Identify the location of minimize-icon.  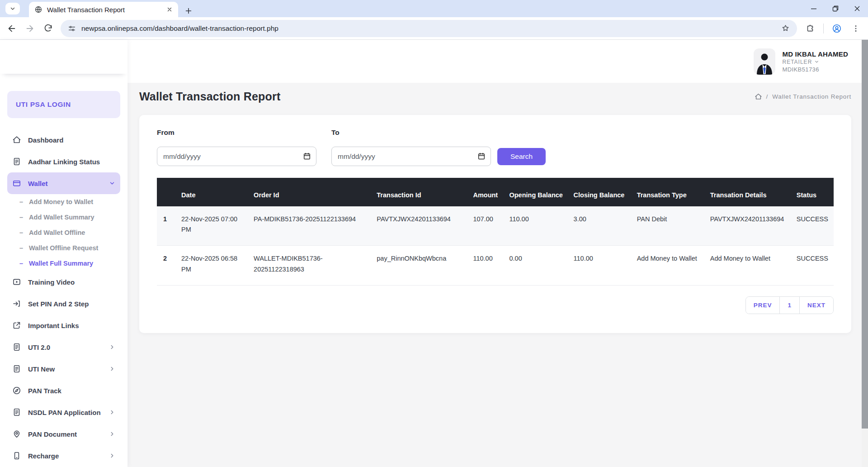
(814, 9).